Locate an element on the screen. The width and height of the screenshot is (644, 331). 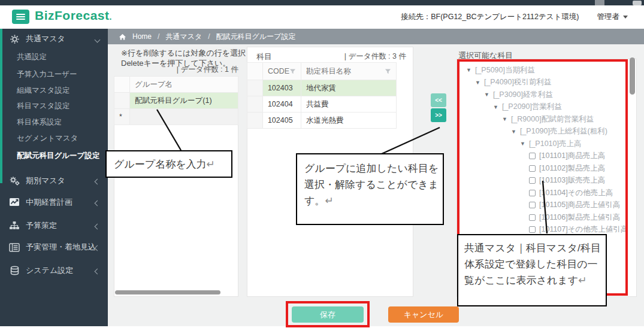
hamburger-menu-icon is located at coordinates (20, 17).